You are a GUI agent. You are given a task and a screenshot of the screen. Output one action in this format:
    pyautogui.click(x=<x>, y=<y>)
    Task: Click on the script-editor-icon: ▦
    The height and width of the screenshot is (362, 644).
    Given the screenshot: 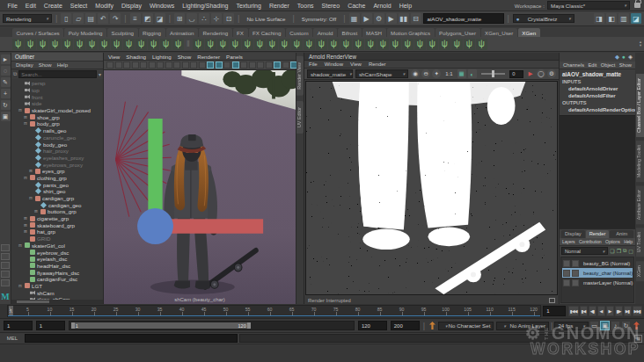 What is the action you would take?
    pyautogui.click(x=639, y=339)
    